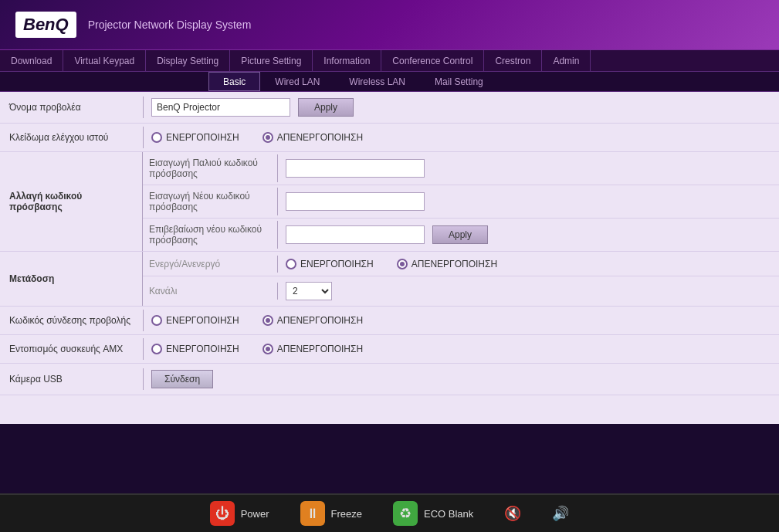 The height and width of the screenshot is (532, 779). What do you see at coordinates (377, 82) in the screenshot?
I see `subnav-wireless-lan: Wireless LAN` at bounding box center [377, 82].